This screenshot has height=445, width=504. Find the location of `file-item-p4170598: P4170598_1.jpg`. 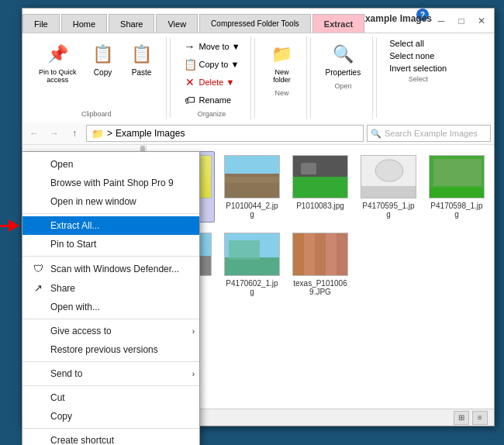

file-item-p4170598: P4170598_1.jpg is located at coordinates (457, 187).